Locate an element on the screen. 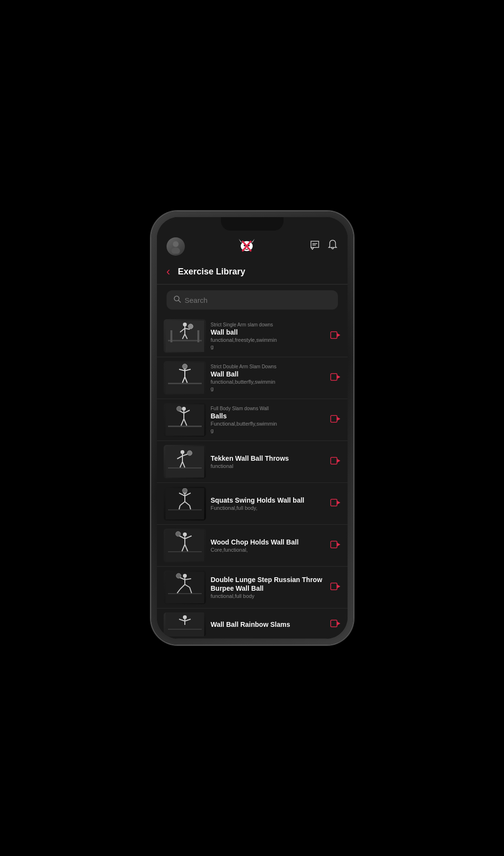  search-input is located at coordinates (258, 300).